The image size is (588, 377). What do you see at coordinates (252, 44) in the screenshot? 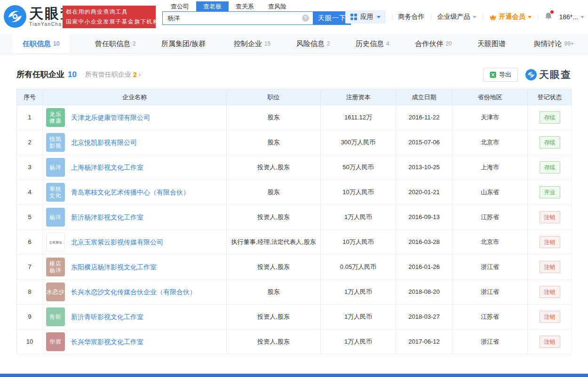
I see `tab-controlled-companies: 控制企业15` at bounding box center [252, 44].